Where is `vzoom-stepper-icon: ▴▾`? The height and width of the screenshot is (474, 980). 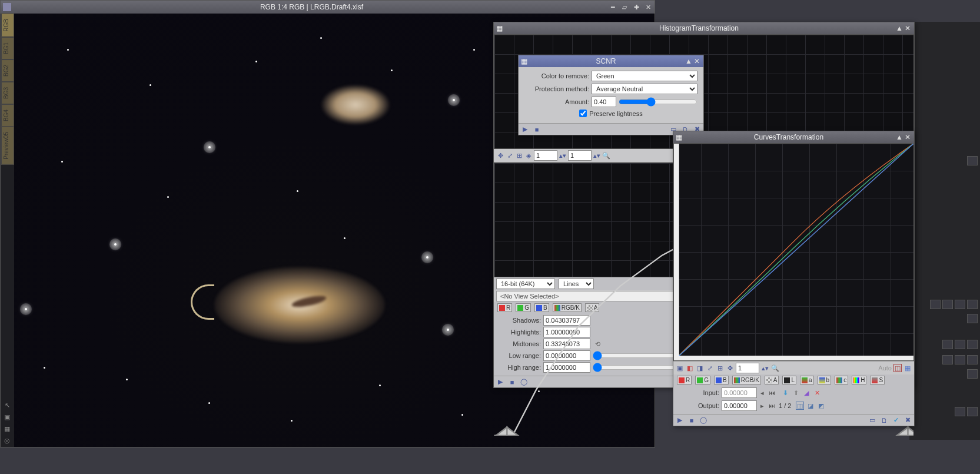 vzoom-stepper-icon: ▴▾ is located at coordinates (597, 155).